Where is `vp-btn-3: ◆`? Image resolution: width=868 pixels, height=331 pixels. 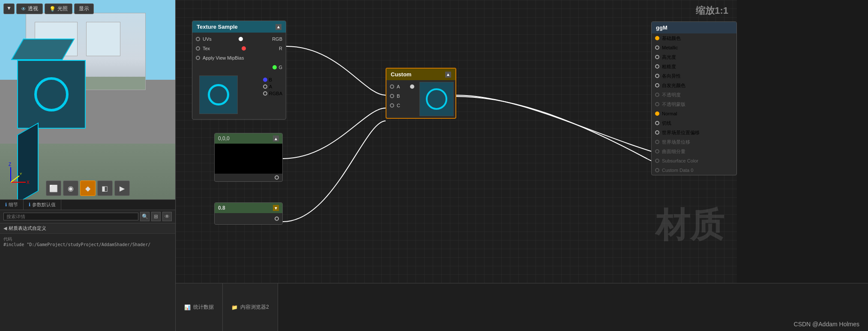 vp-btn-3: ◆ is located at coordinates (88, 188).